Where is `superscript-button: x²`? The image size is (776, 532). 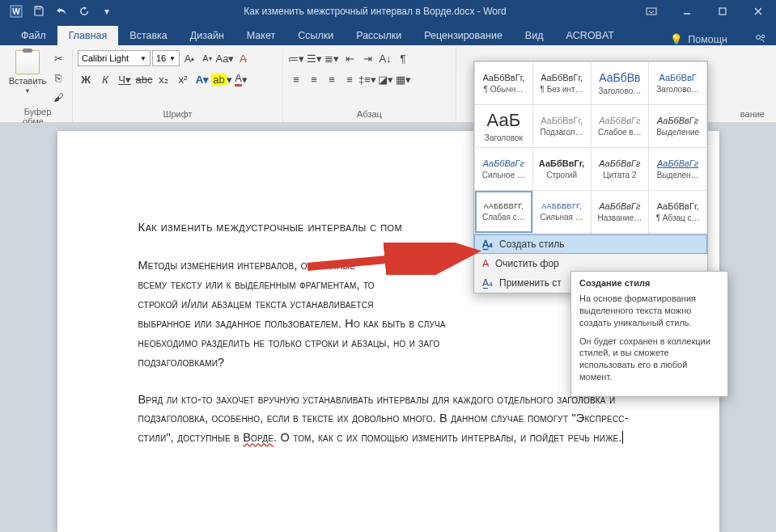
superscript-button: x² is located at coordinates (183, 79).